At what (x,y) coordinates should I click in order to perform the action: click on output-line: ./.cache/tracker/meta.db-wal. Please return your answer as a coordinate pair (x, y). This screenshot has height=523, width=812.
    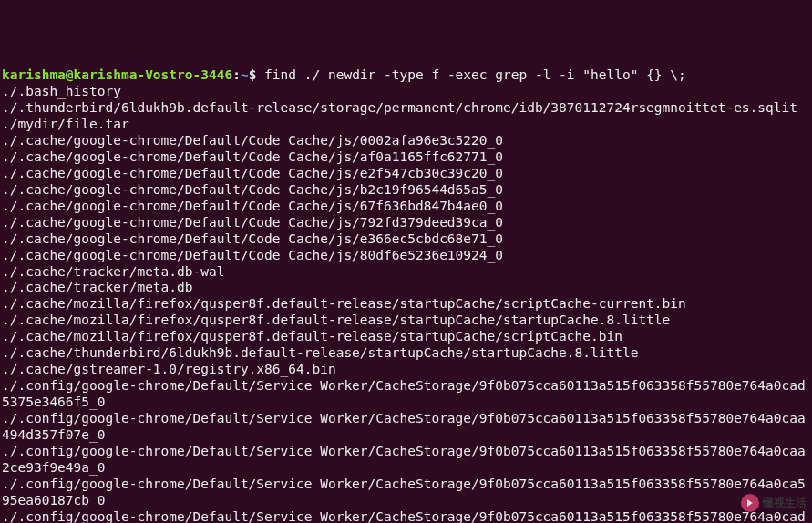
    Looking at the image, I should click on (113, 272).